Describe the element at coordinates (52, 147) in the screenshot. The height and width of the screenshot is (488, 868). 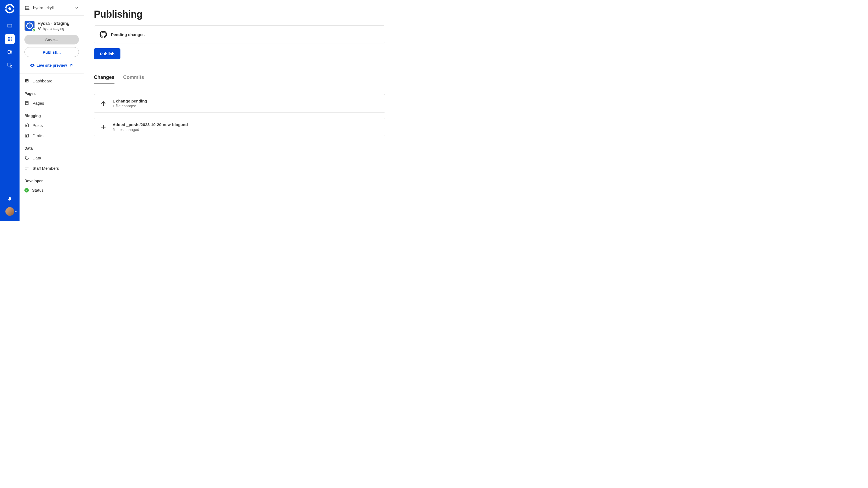
I see `nav-heading-data: Data` at that location.